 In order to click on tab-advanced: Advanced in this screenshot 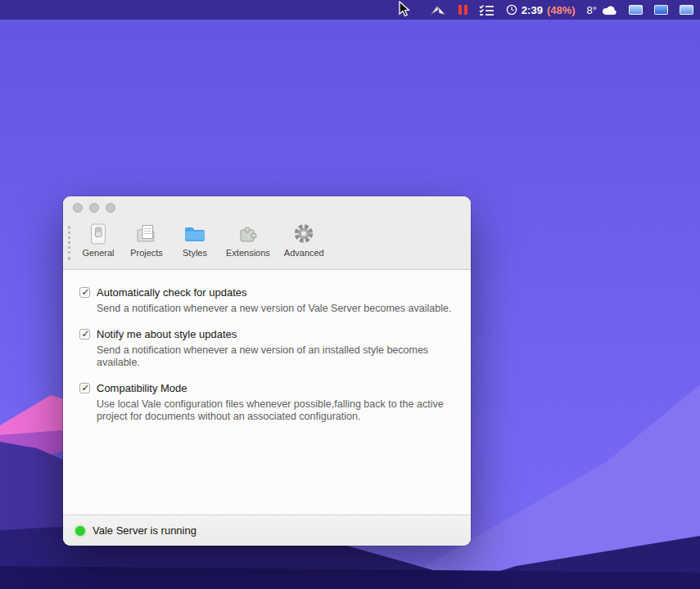, I will do `click(305, 239)`.